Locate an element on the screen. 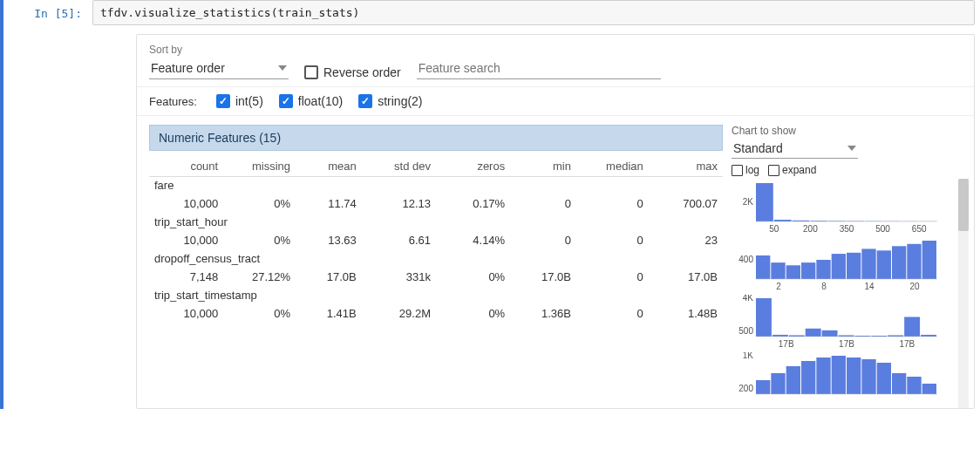 This screenshot has width=980, height=463. table-row: 7,14827.12%17.0B331k0%17.0B017.0B is located at coordinates (436, 277).